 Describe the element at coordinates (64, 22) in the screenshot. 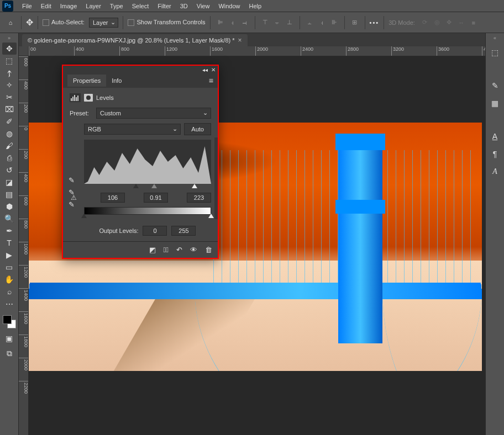

I see `auto-select-checkbox: Auto-Select:` at that location.